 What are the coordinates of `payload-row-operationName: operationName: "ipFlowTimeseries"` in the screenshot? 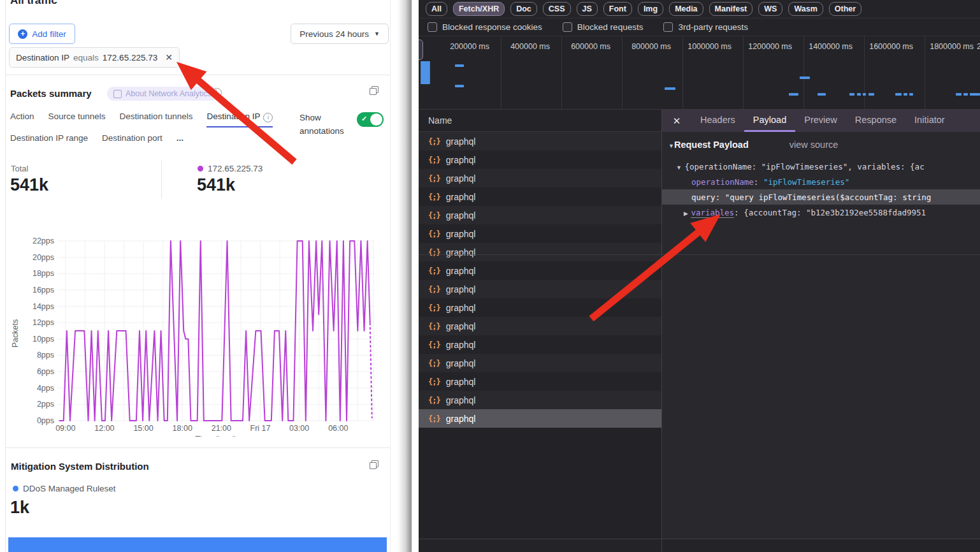 It's located at (821, 182).